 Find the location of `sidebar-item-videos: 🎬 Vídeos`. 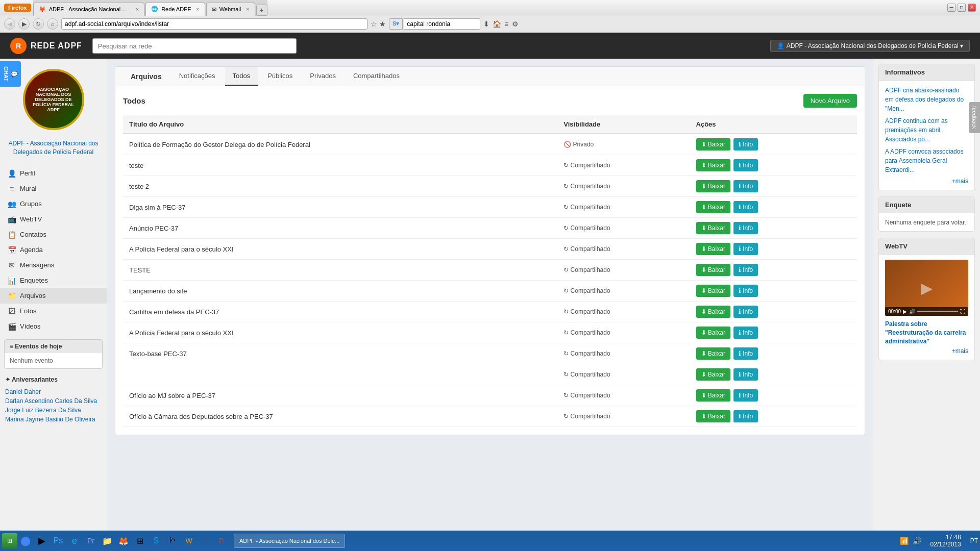

sidebar-item-videos: 🎬 Vídeos is located at coordinates (53, 327).